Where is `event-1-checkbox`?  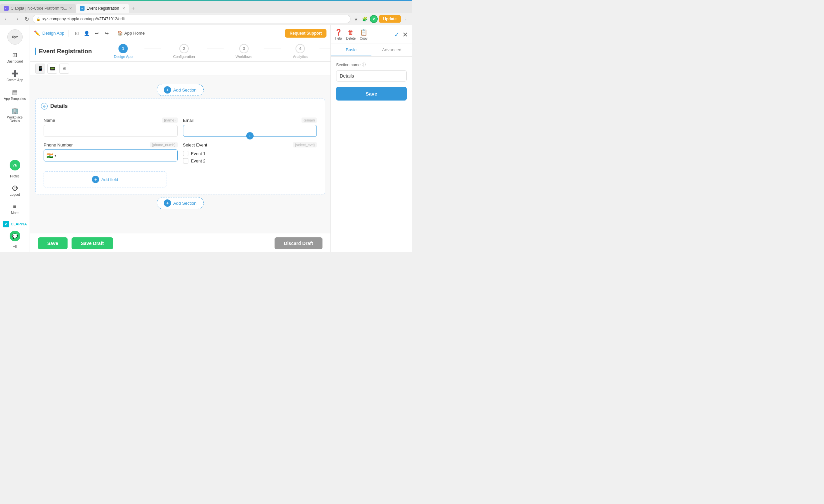 event-1-checkbox is located at coordinates (186, 154).